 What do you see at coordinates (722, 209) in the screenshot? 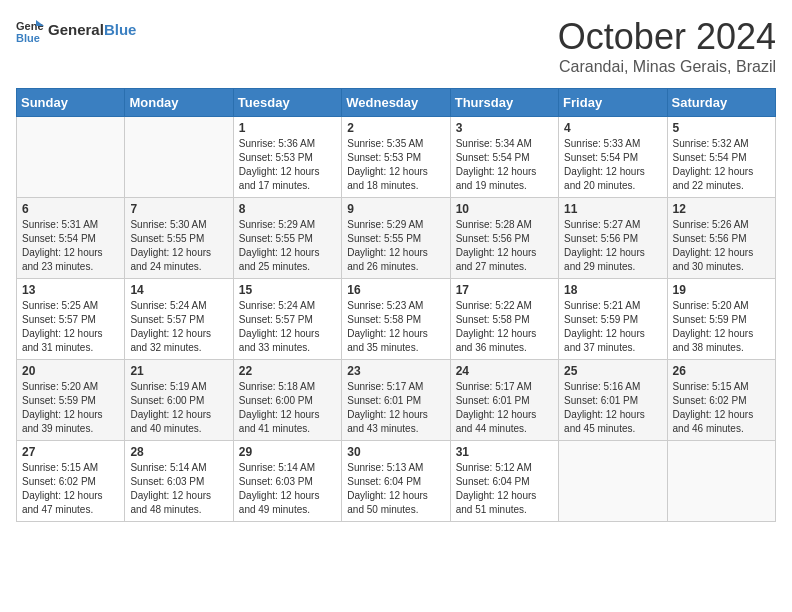
I see `day-number: 12` at bounding box center [722, 209].